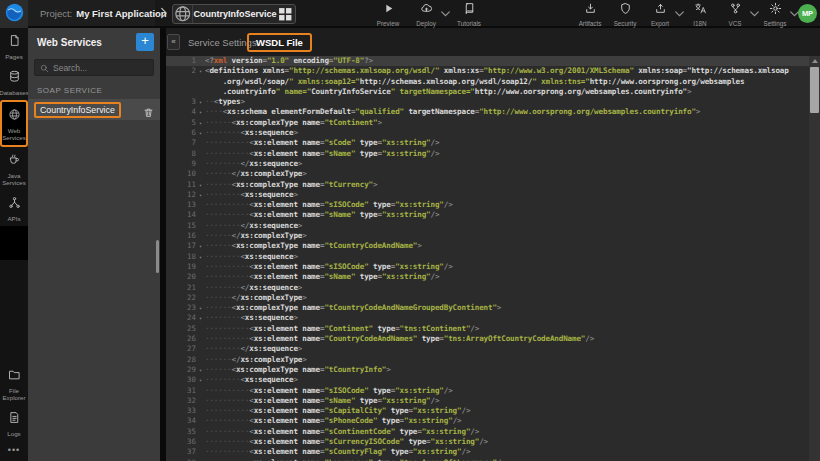 Image resolution: width=820 pixels, height=461 pixels. Describe the element at coordinates (625, 14) in the screenshot. I see `topbar-security-button: Security` at that location.